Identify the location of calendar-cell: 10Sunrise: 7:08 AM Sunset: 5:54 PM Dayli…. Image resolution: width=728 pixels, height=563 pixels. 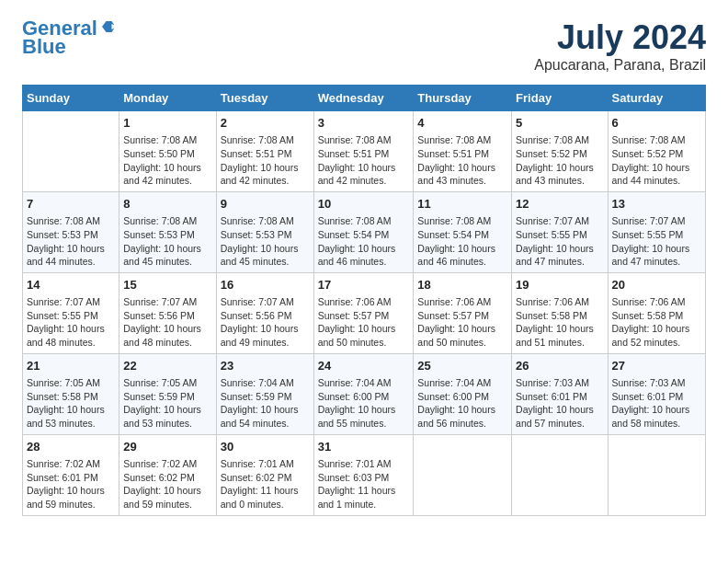
(364, 232).